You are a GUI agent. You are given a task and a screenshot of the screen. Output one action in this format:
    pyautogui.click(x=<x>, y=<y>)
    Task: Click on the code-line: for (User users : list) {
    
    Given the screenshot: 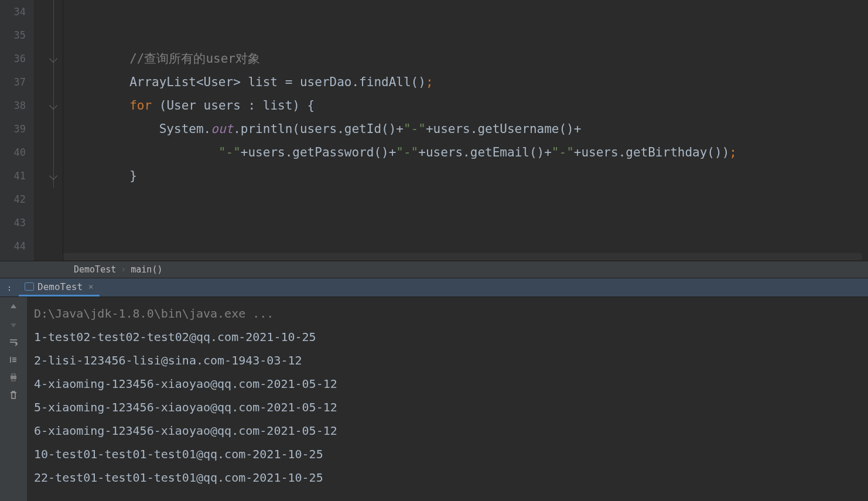 What is the action you would take?
    pyautogui.click(x=469, y=105)
    